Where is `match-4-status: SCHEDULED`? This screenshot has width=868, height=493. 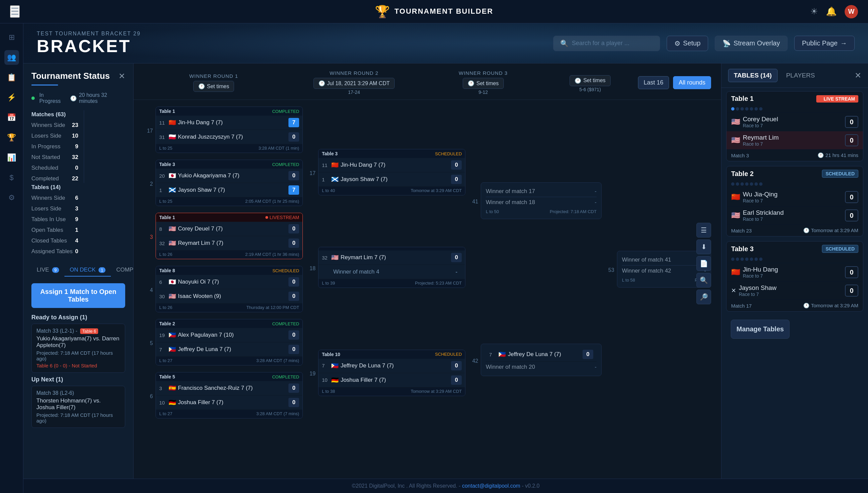 match-4-status: SCHEDULED is located at coordinates (286, 271).